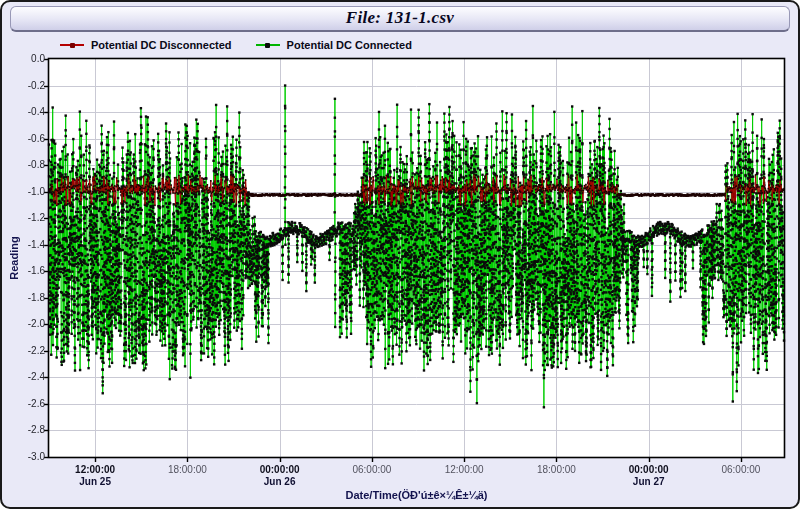  I want to click on y-tick-label: -2.2, so click(28, 350).